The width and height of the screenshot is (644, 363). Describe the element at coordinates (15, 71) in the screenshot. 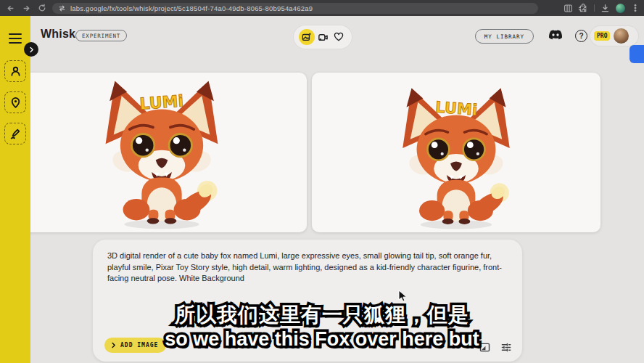

I see `sidebar-item-subject` at that location.